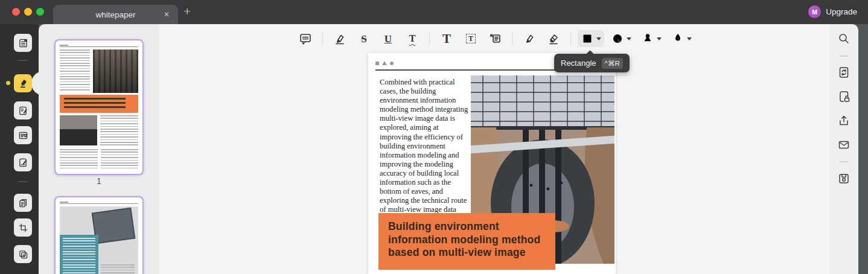  What do you see at coordinates (23, 43) in the screenshot?
I see `sidebar-item-reader` at bounding box center [23, 43].